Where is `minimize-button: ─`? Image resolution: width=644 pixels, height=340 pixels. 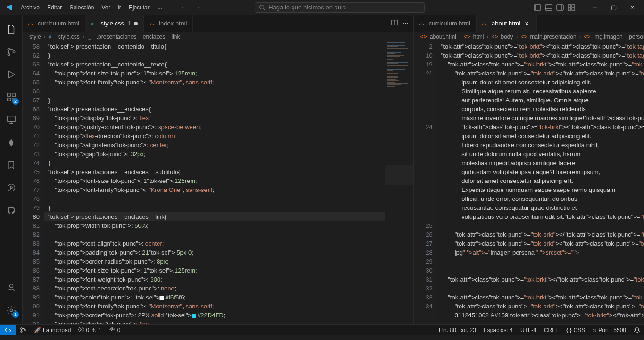 minimize-button: ─ is located at coordinates (595, 8).